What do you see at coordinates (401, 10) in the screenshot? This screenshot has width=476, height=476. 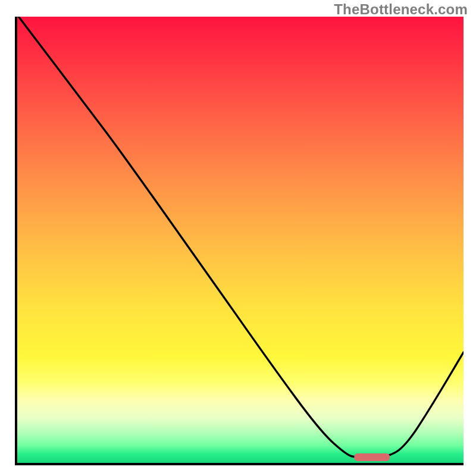 I see `attribution-label: TheBottleneck.com` at bounding box center [401, 10].